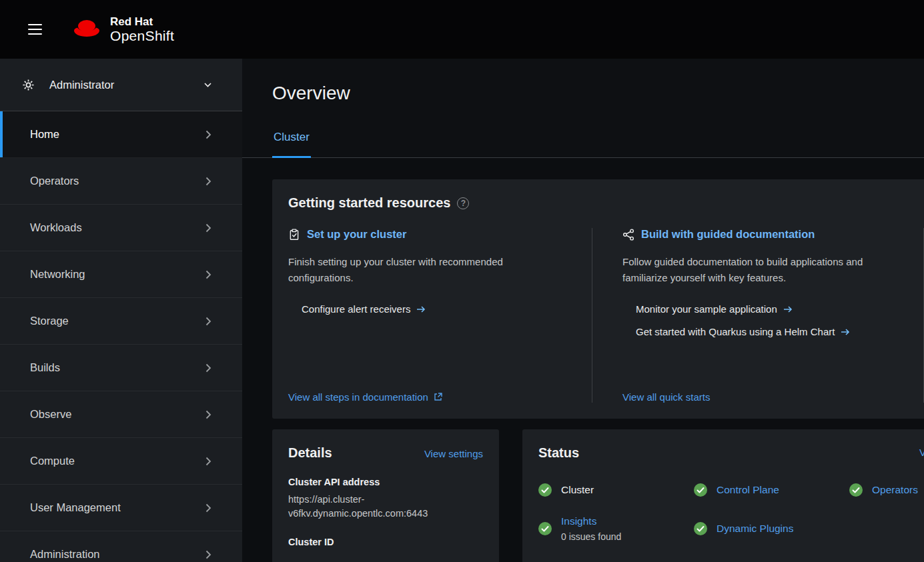  What do you see at coordinates (142, 36) in the screenshot?
I see `brand-openshift: OpenShift` at bounding box center [142, 36].